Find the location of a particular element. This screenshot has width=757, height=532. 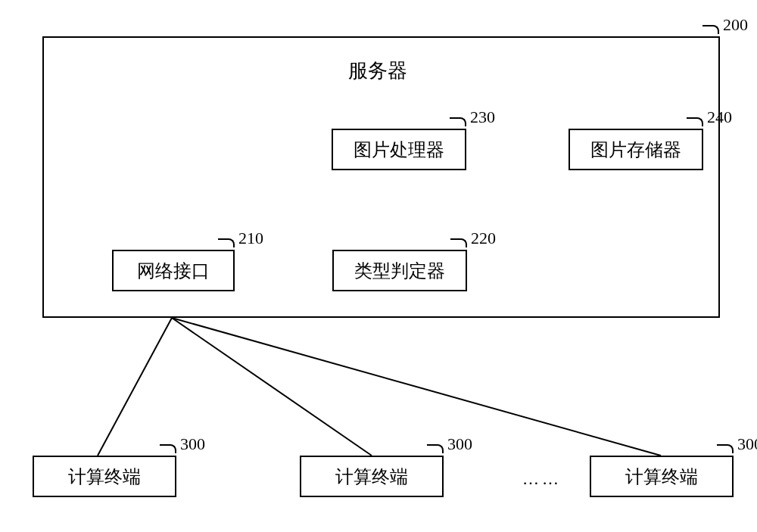

type-determiner-ref: 220 is located at coordinates (483, 238).